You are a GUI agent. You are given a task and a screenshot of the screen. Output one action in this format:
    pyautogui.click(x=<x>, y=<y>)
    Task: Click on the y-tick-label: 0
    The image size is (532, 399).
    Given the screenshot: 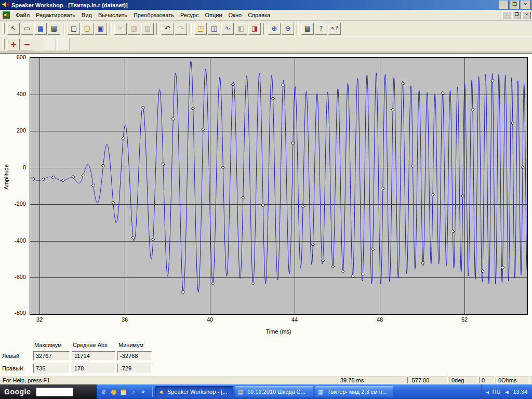 What is the action you would take?
    pyautogui.click(x=13, y=167)
    